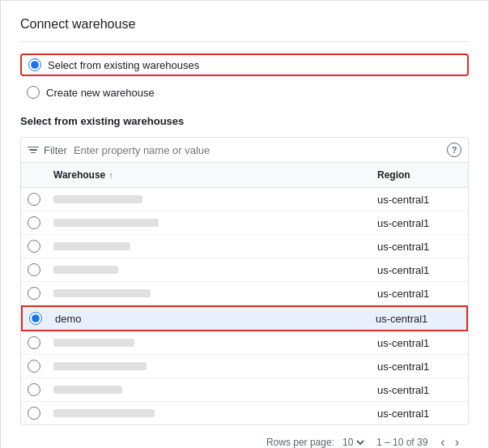 The width and height of the screenshot is (489, 448). What do you see at coordinates (454, 150) in the screenshot?
I see `help-icon: ?` at bounding box center [454, 150].